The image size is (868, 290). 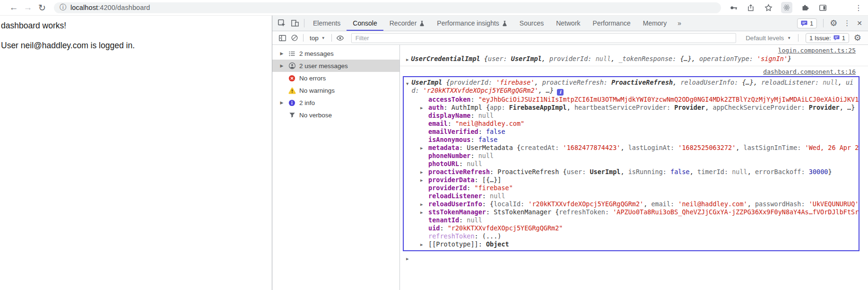 What do you see at coordinates (318, 38) in the screenshot?
I see `javascript-context-selector: top ▼` at bounding box center [318, 38].